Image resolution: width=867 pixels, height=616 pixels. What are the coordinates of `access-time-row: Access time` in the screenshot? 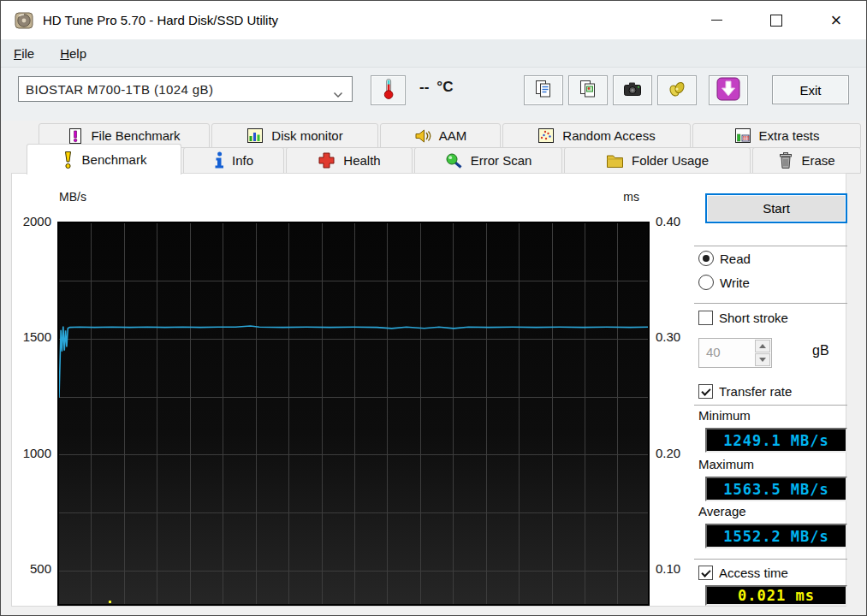 It's located at (743, 573).